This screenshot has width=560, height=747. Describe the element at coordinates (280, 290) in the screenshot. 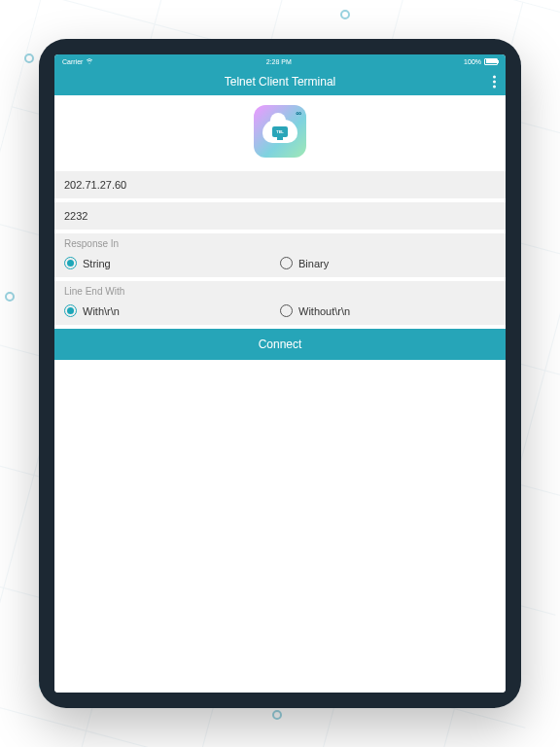

I see `line-end-label: Line End With` at that location.